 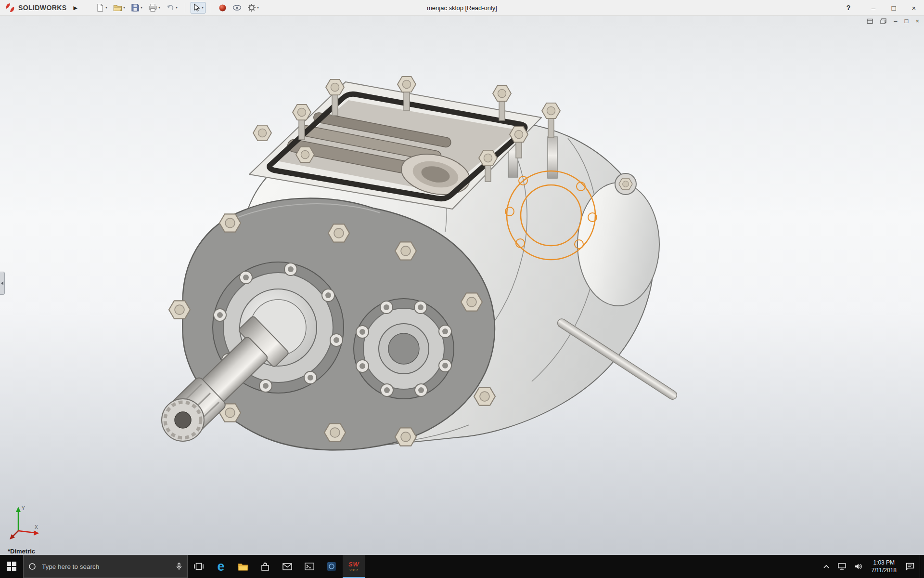 What do you see at coordinates (910, 566) in the screenshot?
I see `action-center-button` at bounding box center [910, 566].